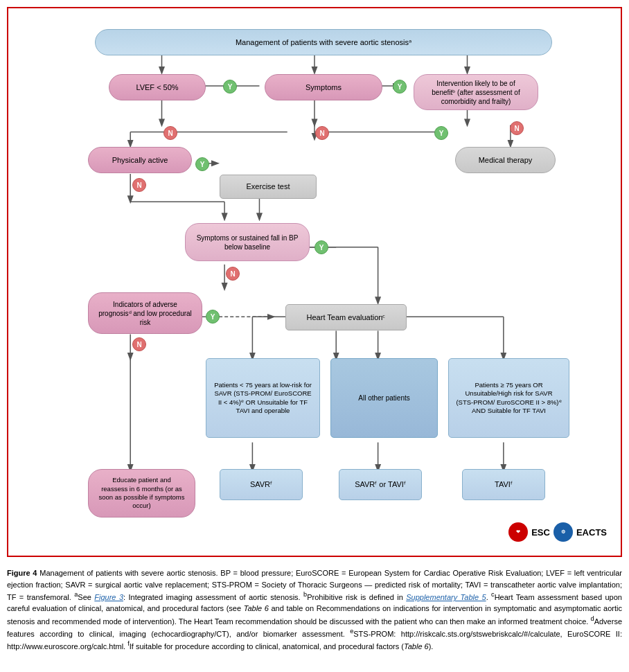 The width and height of the screenshot is (629, 672). I want to click on patients-75-more-box: Patients ≥ 75 years OR Unsuitable/High r…, so click(508, 398).